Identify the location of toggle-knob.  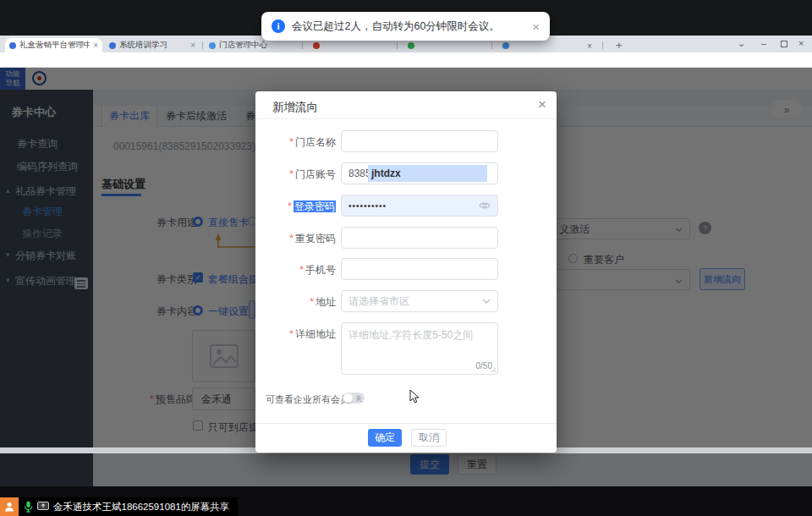
(348, 398).